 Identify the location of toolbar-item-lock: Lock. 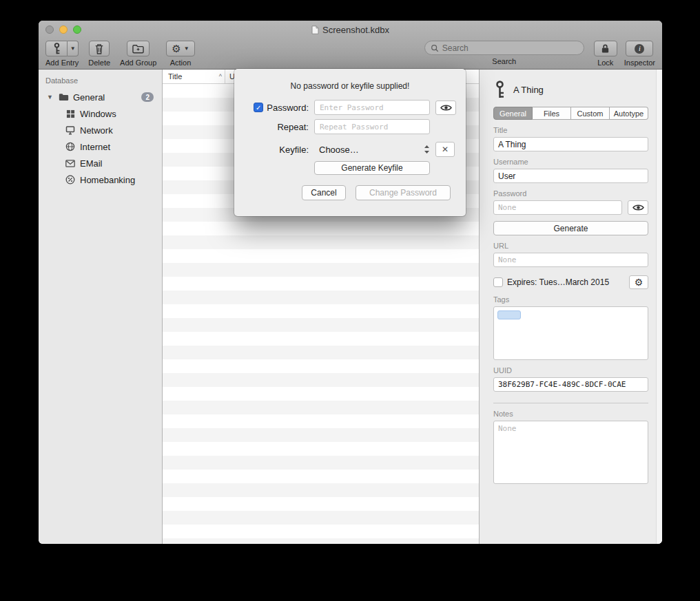
(606, 54).